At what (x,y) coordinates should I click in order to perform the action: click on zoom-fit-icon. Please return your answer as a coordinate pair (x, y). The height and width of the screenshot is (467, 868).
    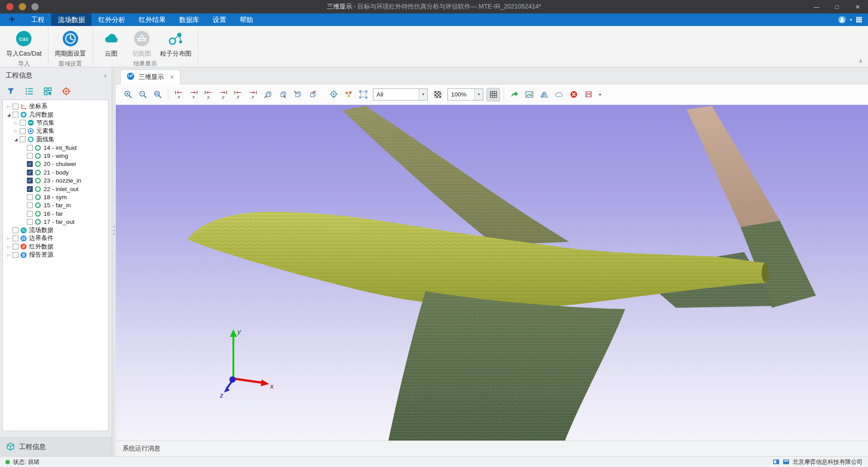
    Looking at the image, I should click on (158, 95).